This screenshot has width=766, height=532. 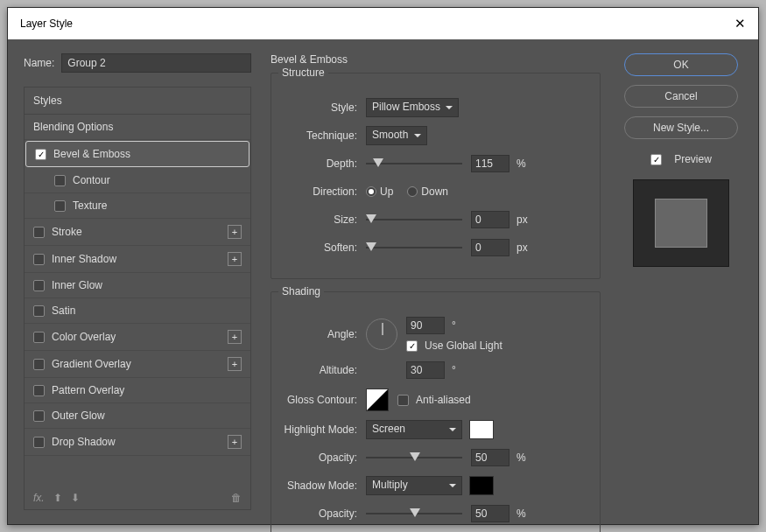 I want to click on altitude-label: Altitude:, so click(x=324, y=370).